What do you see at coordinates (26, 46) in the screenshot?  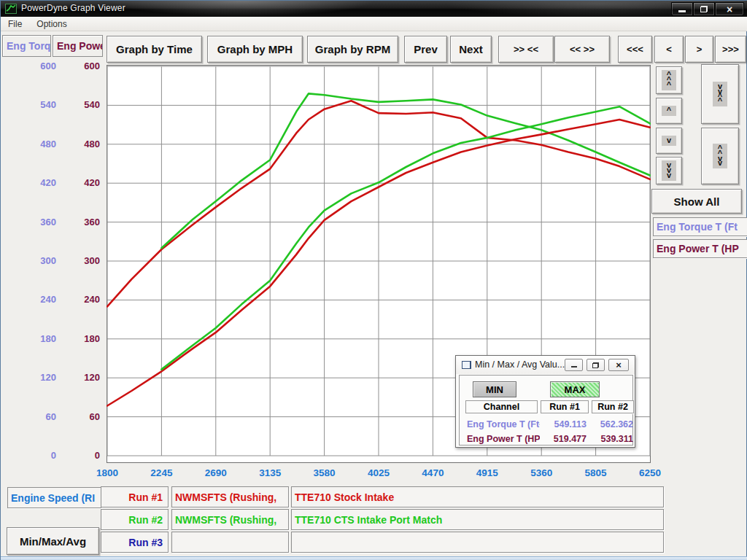 I see `tab-eng-torque: Eng Torq` at bounding box center [26, 46].